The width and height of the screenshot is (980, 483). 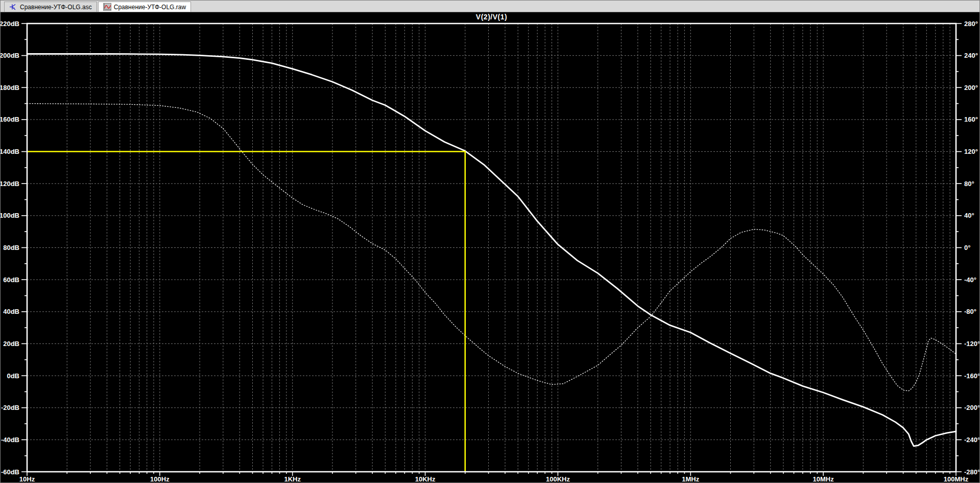 What do you see at coordinates (969, 184) in the screenshot?
I see `y-right-tick-label: 80°` at bounding box center [969, 184].